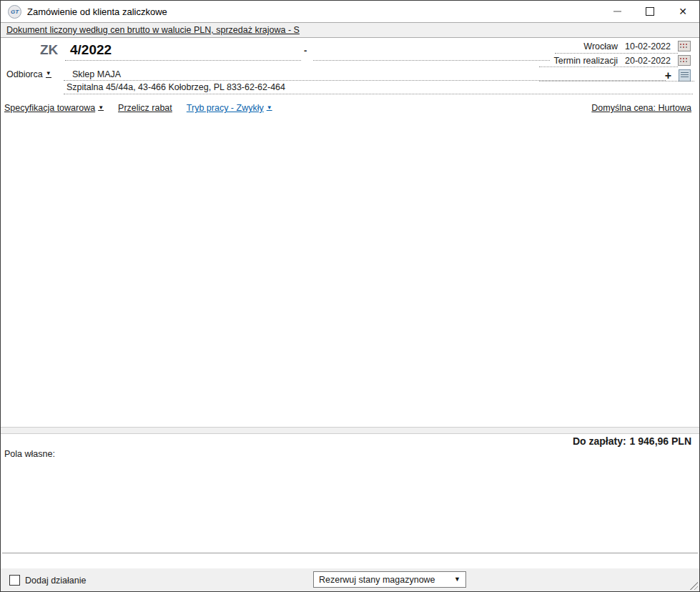  What do you see at coordinates (350, 69) in the screenshot?
I see `document-header: ZK 4/2022 - Wrocław 10-02-2022 Termin re…` at bounding box center [350, 69].